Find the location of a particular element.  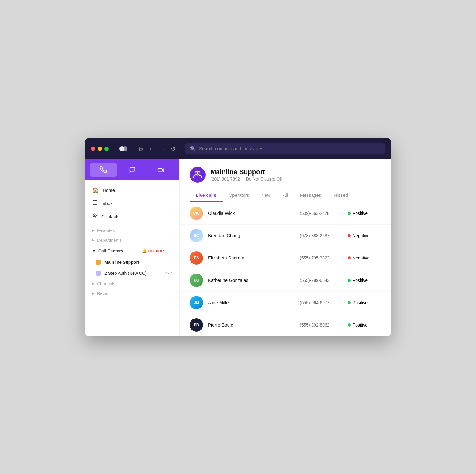

tab-all: All is located at coordinates (285, 196).